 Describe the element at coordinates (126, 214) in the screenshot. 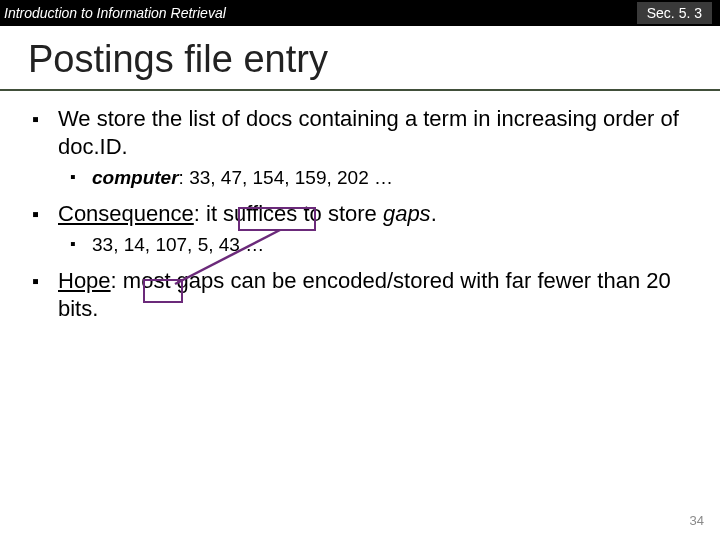

I see `bullet-2-label: Consequence` at that location.